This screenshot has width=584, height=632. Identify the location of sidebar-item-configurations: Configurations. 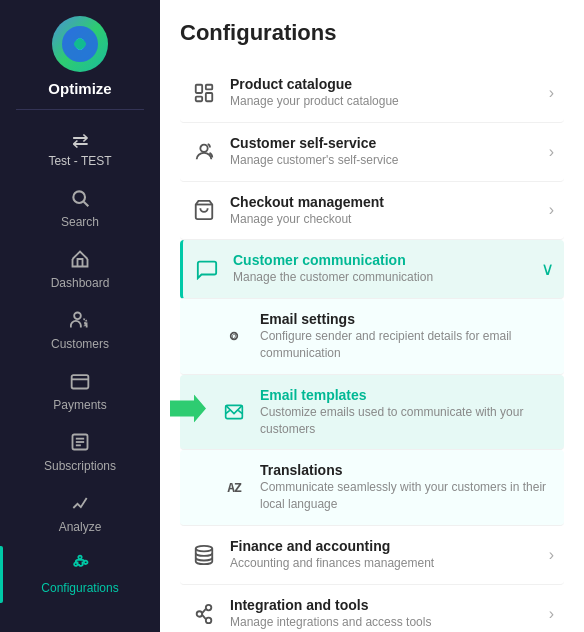
(80, 574).